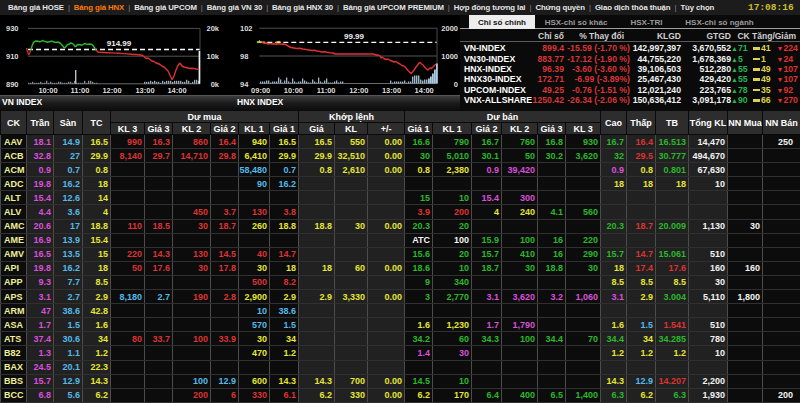 The image size is (800, 403). What do you see at coordinates (354, 36) in the screenshot?
I see `svg-text: 99.99` at bounding box center [354, 36].